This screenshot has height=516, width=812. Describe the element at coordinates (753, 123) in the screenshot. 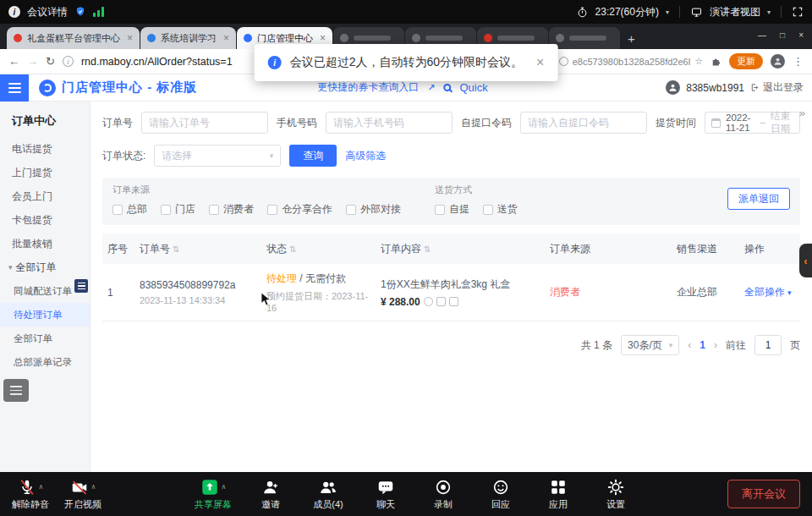

I see `date-range-picker: 2022-11-21 – 结束日期` at that location.